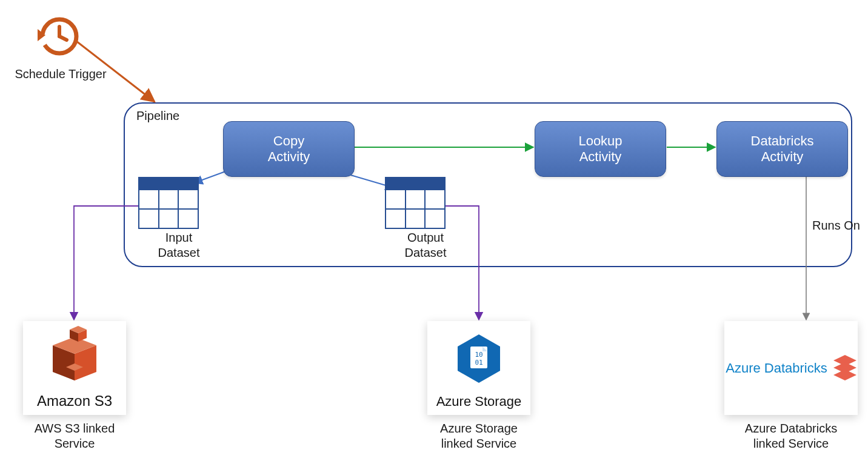 This screenshot has width=868, height=461. Describe the element at coordinates (479, 355) in the screenshot. I see `svg-text: 10` at that location.